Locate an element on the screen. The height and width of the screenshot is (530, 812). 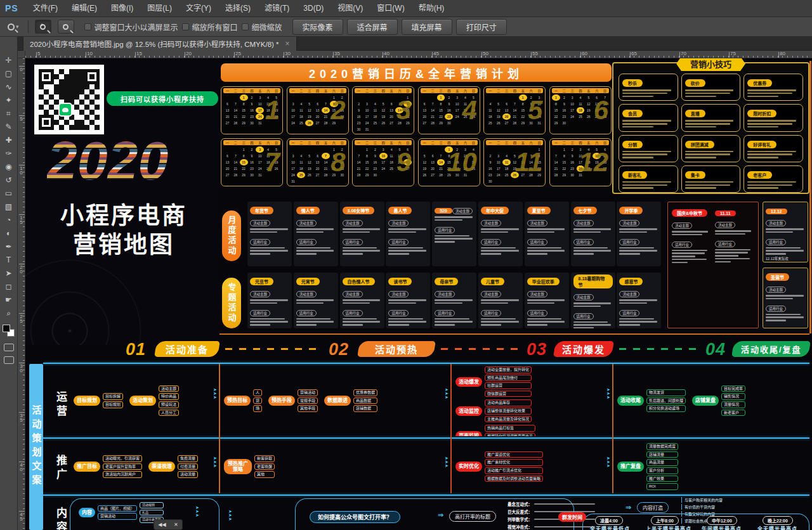
foreground-color is located at coordinates (6, 328).